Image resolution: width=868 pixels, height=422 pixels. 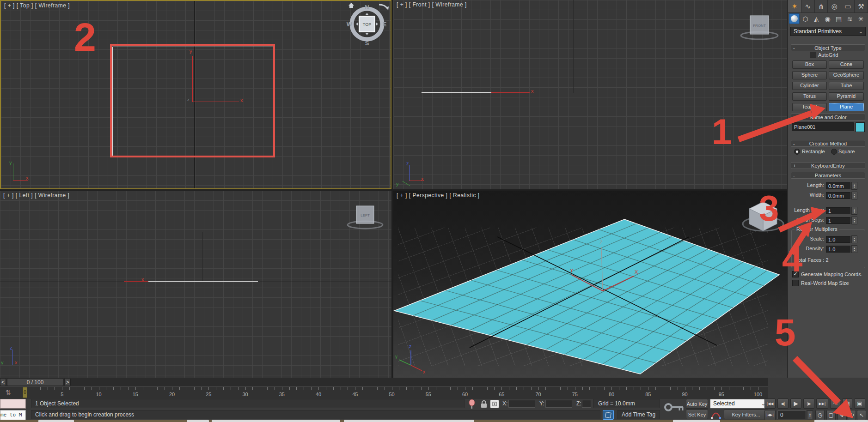 I want to click on viewcube-front: FRONT, so click(x=761, y=26).